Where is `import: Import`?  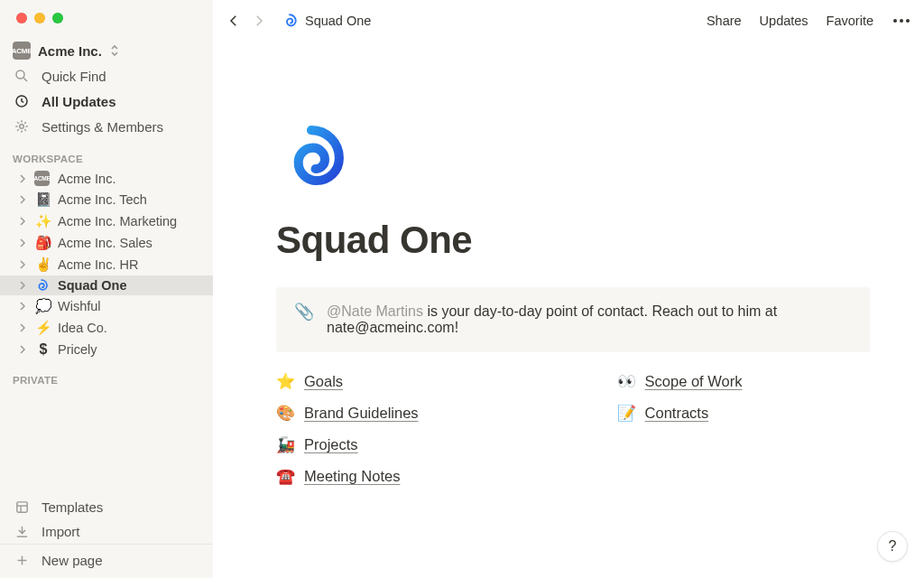 import: Import is located at coordinates (106, 531).